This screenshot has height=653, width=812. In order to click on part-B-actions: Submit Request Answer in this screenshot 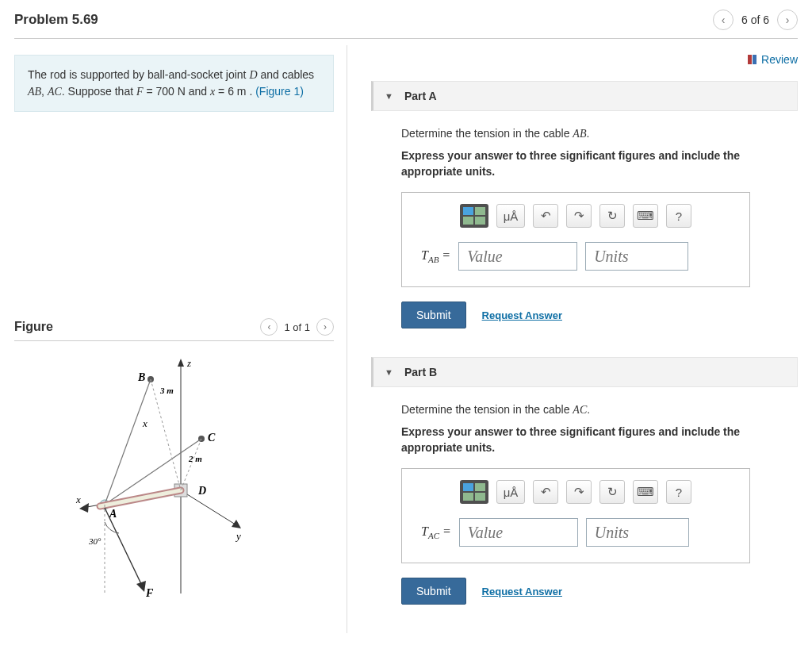, I will do `click(599, 591)`.